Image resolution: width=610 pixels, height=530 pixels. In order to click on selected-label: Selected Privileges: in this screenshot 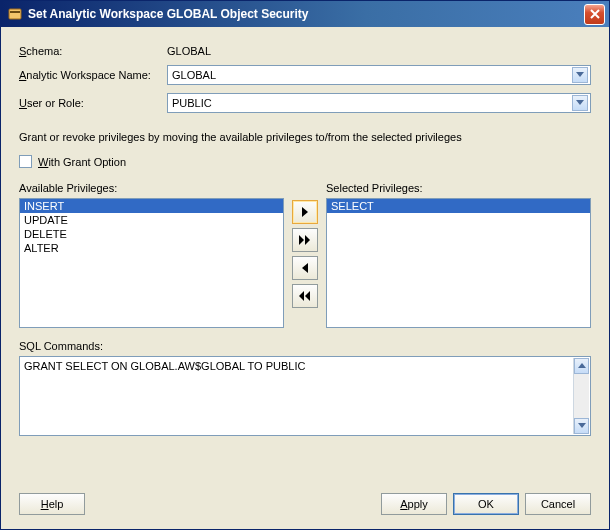, I will do `click(458, 188)`.